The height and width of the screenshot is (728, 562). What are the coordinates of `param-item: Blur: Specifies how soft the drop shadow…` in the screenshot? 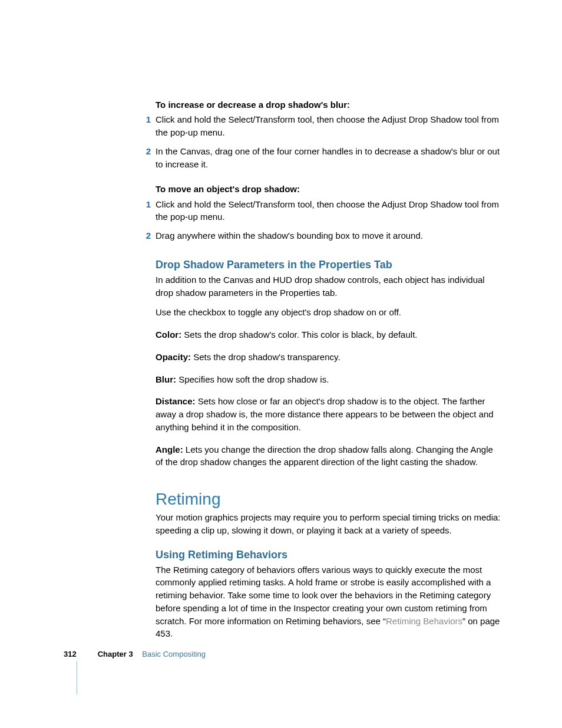 It's located at (329, 380).